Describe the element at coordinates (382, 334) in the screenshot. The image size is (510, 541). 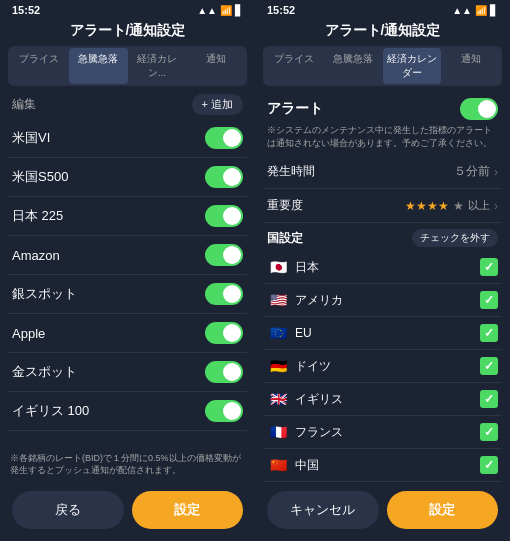
I see `country-row-eu: 🇪🇺 EU` at that location.